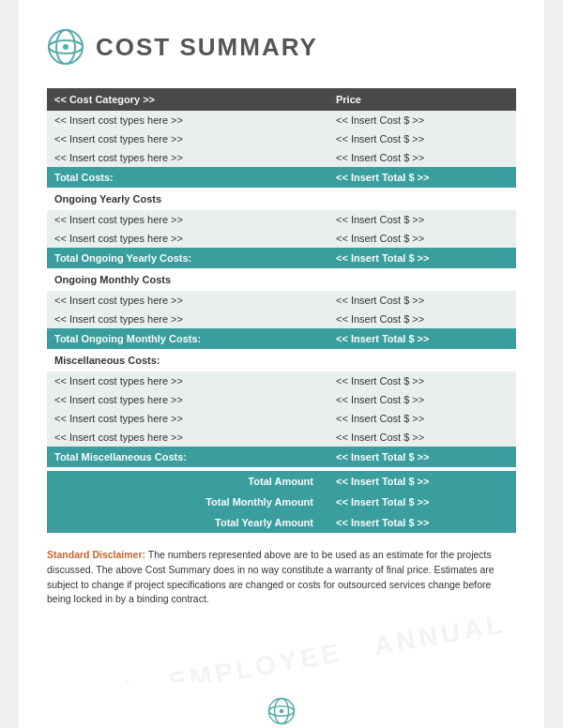  I want to click on section-header-row: Miscellaneous Costs:, so click(282, 360).